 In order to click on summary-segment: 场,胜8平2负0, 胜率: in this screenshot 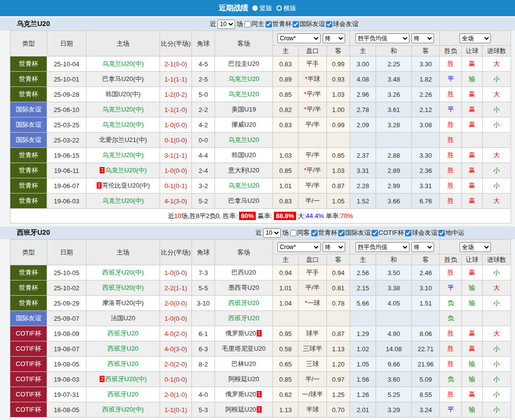, I will do `click(210, 216)`.